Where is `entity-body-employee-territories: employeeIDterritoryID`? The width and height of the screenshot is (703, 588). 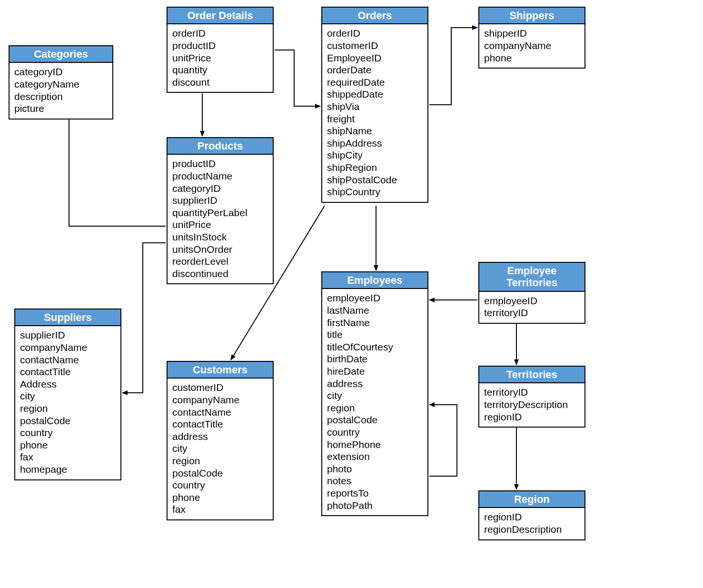 entity-body-employee-territories: employeeIDterritoryID is located at coordinates (532, 308).